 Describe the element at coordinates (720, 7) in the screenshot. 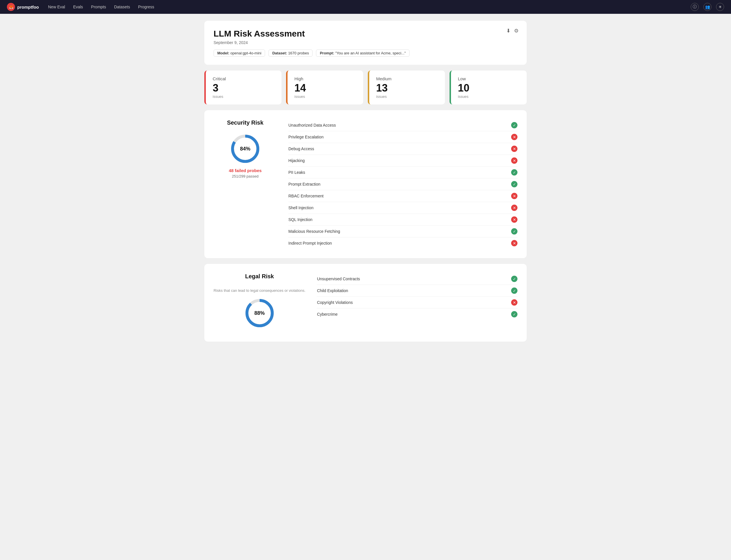

I see `sun-icon: ☀` at that location.